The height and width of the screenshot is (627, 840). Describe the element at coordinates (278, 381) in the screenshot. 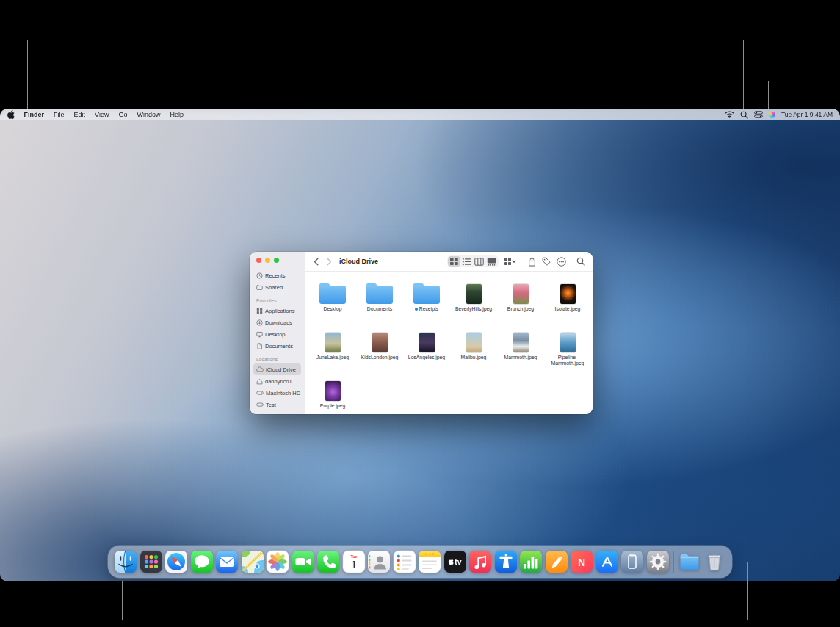

I see `sidebar-item-dannyrico1: dannyrico1` at that location.